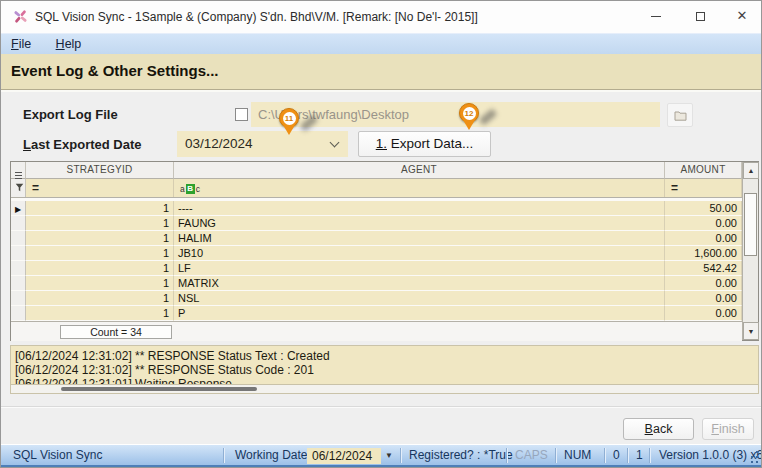 Image resolution: width=762 pixels, height=468 pixels. What do you see at coordinates (274, 456) in the screenshot?
I see `working-date-label: Working Date :` at bounding box center [274, 456].